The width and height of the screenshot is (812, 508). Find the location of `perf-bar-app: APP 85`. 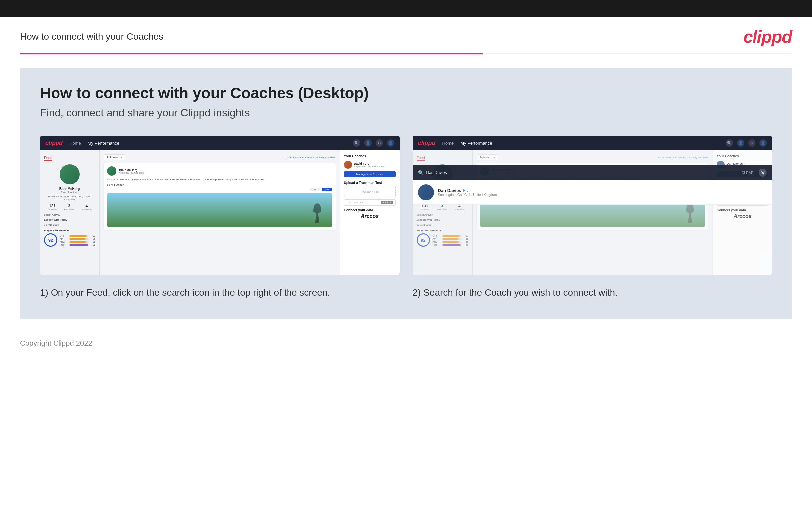

perf-bar-app: APP 85 is located at coordinates (78, 239).